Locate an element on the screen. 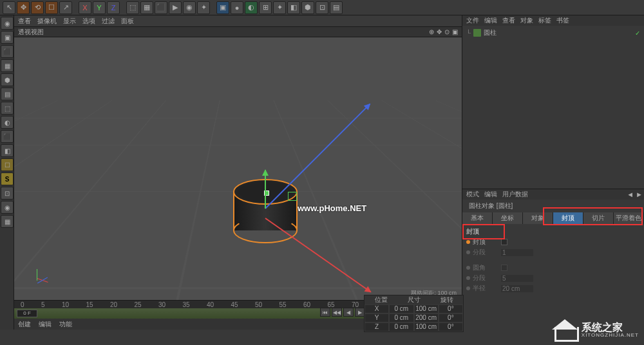 The width and height of the screenshot is (644, 345). vp-camera: 摄像机 is located at coordinates (47, 21).